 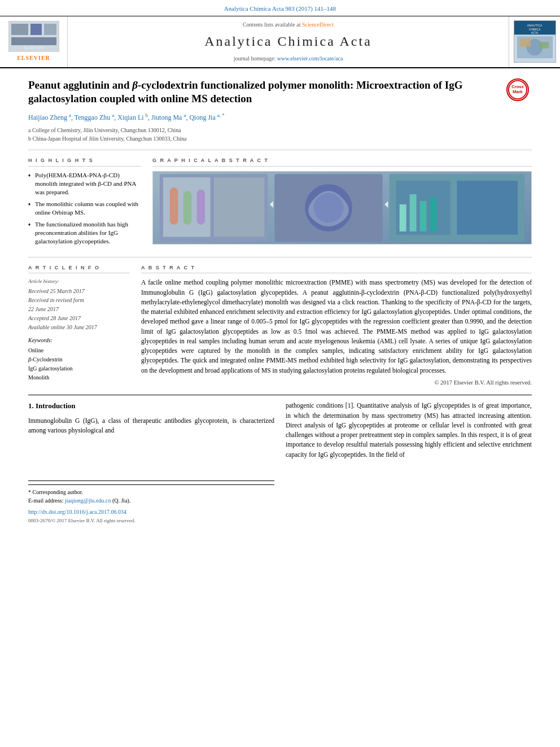 What do you see at coordinates (409, 462) in the screenshot?
I see `intro-right: pathogenic conditions [1]. Quantitative …` at bounding box center [409, 462].